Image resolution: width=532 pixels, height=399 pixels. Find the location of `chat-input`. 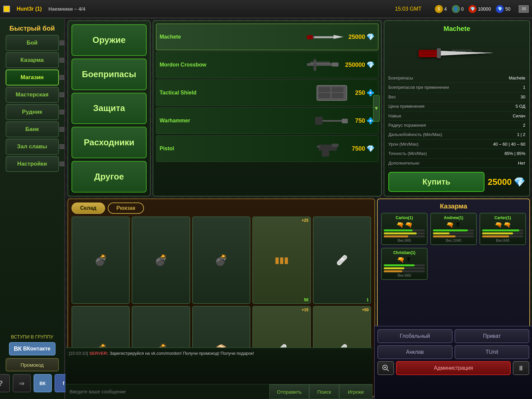

chat-input is located at coordinates (168, 392).